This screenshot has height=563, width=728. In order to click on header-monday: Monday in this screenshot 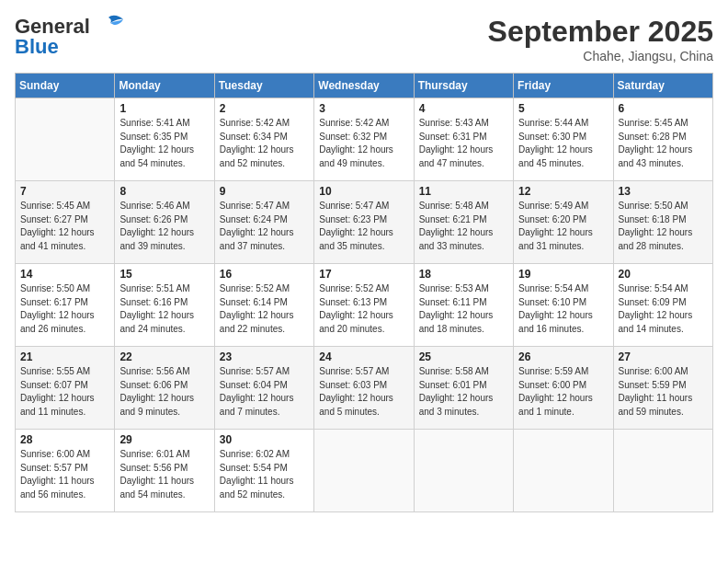, I will do `click(165, 86)`.